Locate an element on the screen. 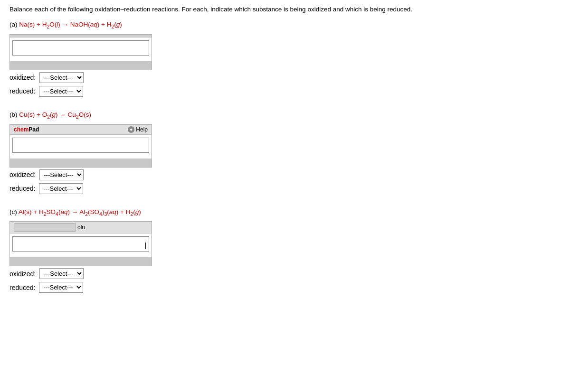 The image size is (570, 392). oxidized-row-c: oxidized: ---Select--- is located at coordinates (285, 273).